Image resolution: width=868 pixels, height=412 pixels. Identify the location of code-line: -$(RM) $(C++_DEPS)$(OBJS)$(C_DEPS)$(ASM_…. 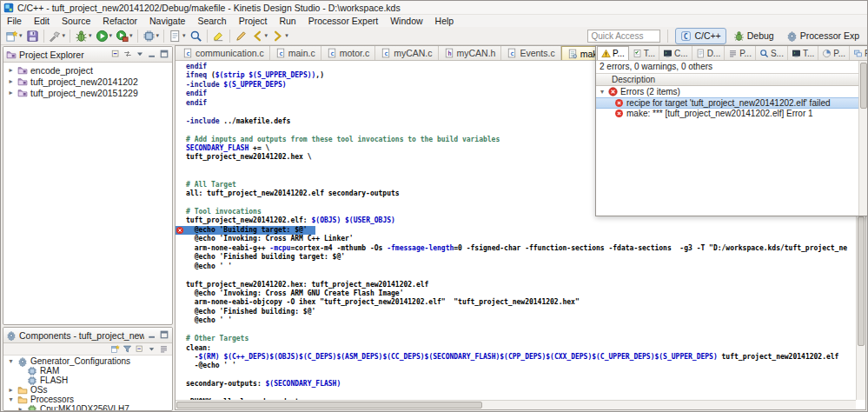
(521, 357).